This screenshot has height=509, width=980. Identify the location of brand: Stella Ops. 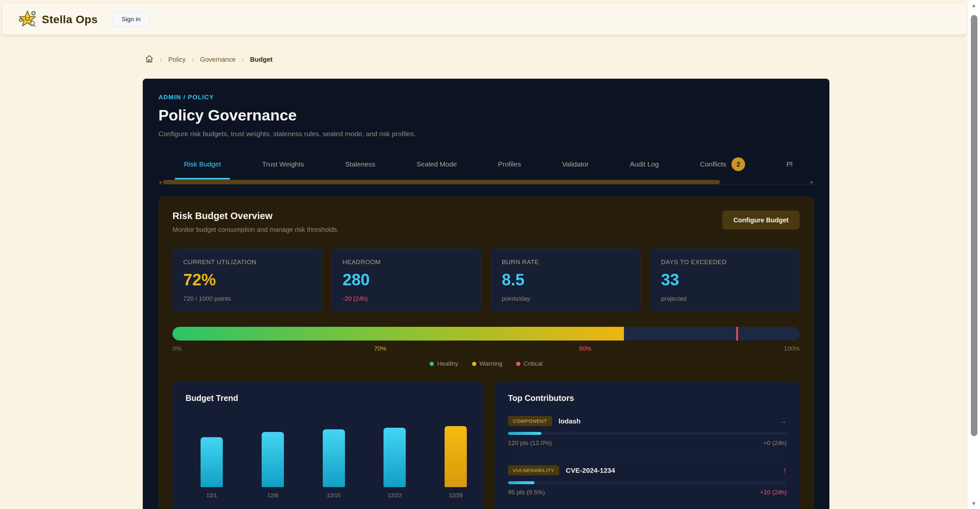
(58, 19).